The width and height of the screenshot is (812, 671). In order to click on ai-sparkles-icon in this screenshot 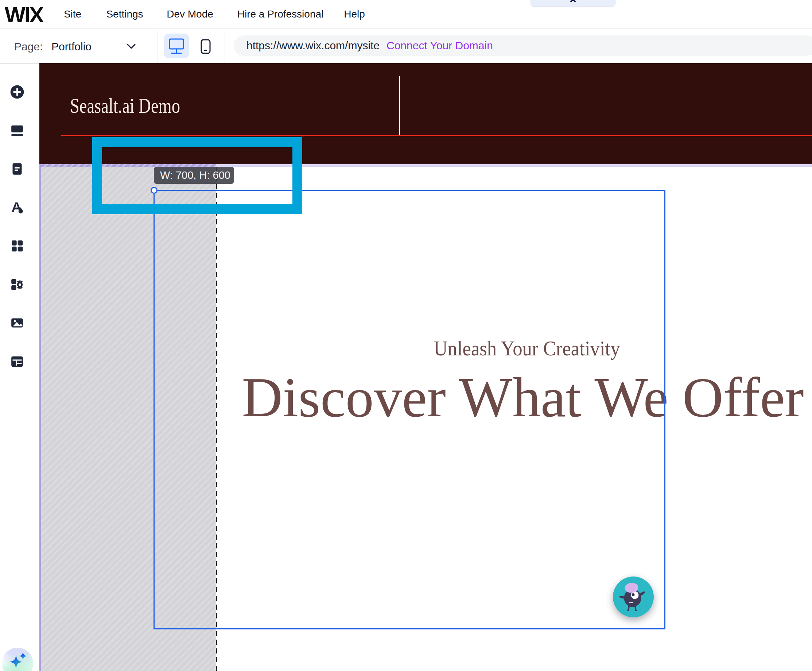, I will do `click(18, 659)`.